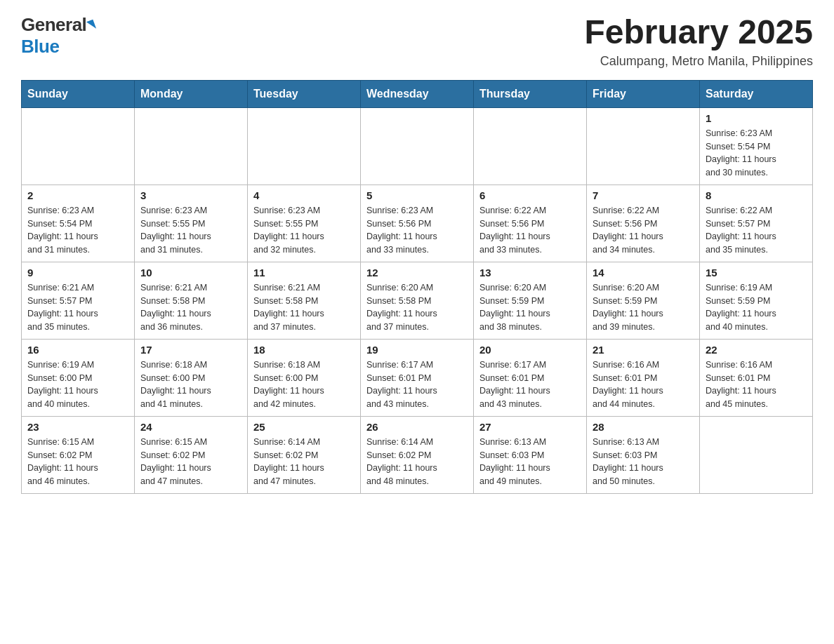 The width and height of the screenshot is (834, 644). What do you see at coordinates (417, 223) in the screenshot?
I see `calendar-day-cell: 5Sunrise: 6:23 AM Sunset: 5:56 PM Daylig…` at bounding box center [417, 223].